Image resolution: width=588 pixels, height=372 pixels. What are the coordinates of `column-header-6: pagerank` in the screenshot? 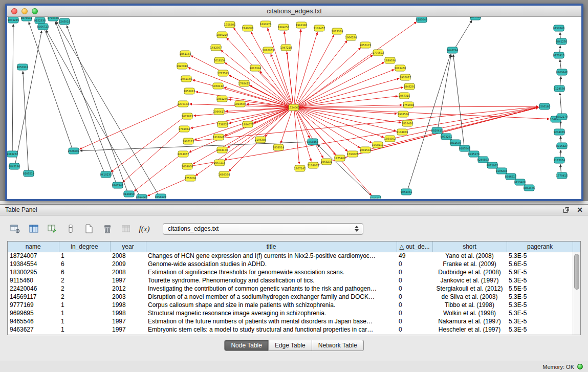 It's located at (540, 247).